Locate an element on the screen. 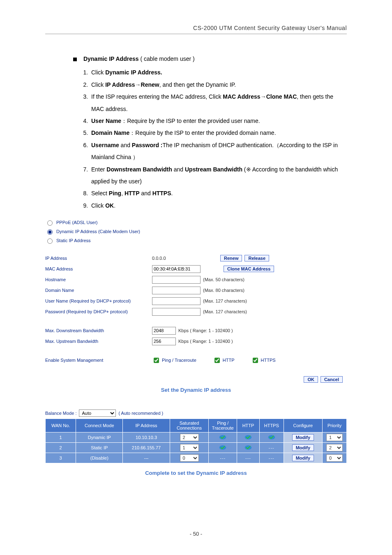  cell-ip: 210.66.155.77 is located at coordinates (146, 448).